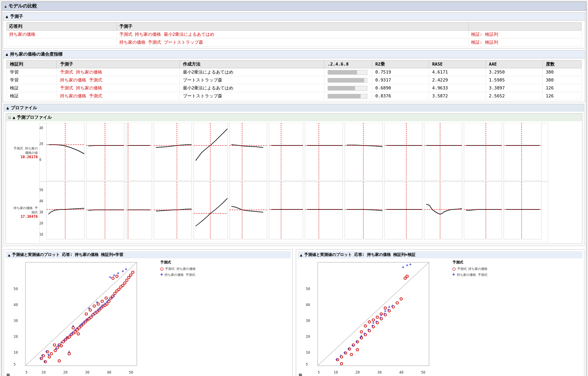 The width and height of the screenshot is (588, 376). Describe the element at coordinates (514, 72) in the screenshot. I see `fitness-aae: 3.2950` at that location.